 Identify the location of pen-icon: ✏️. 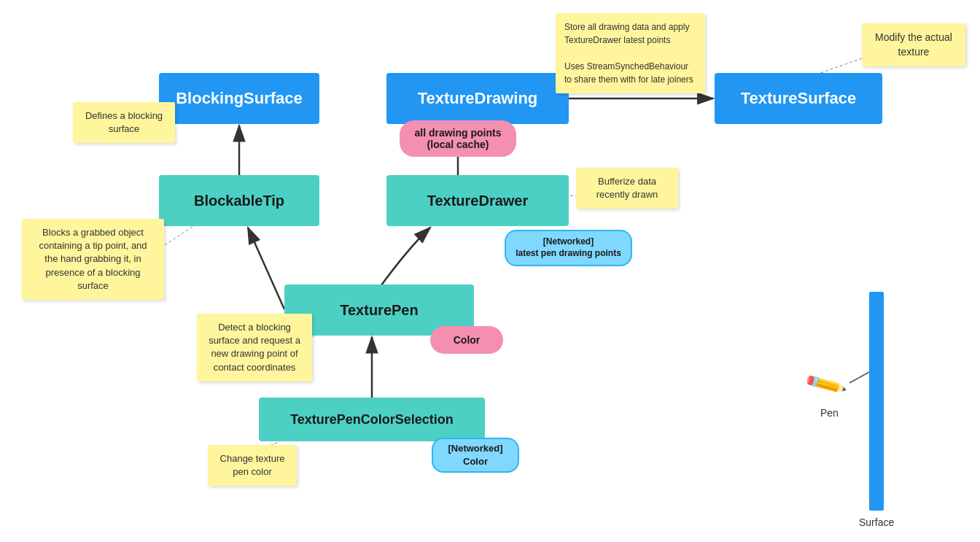
(825, 384).